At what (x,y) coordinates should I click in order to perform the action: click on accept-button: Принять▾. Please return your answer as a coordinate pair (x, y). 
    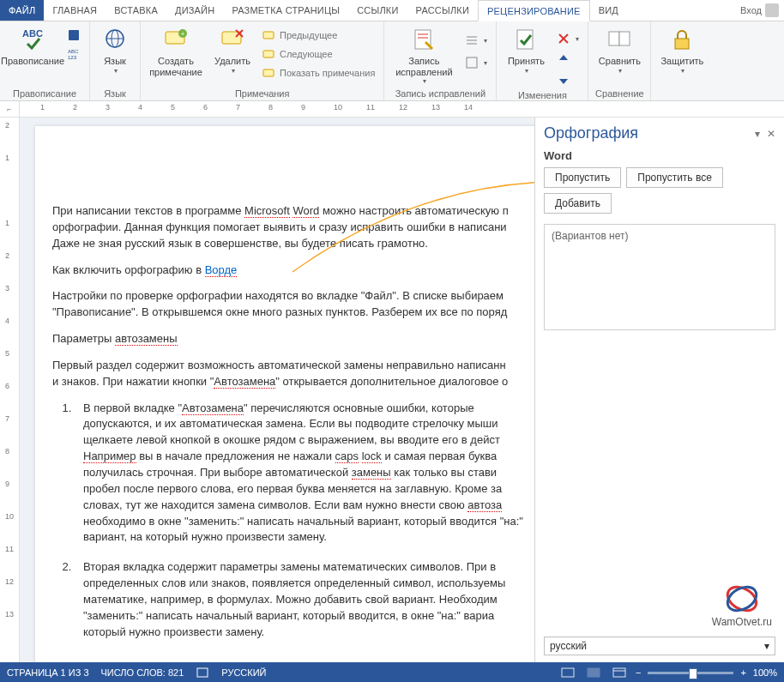
    Looking at the image, I should click on (526, 49).